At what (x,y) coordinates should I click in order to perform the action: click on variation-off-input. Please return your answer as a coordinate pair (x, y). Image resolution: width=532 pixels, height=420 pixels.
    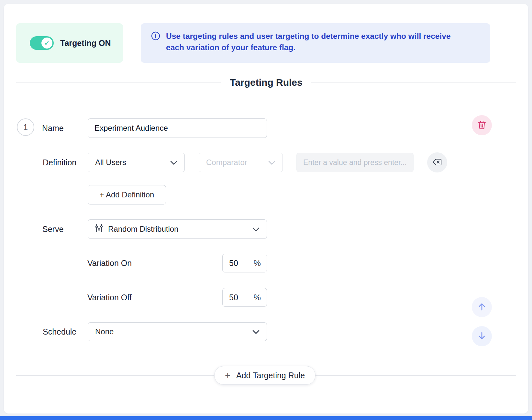
    Looking at the image, I should click on (238, 298).